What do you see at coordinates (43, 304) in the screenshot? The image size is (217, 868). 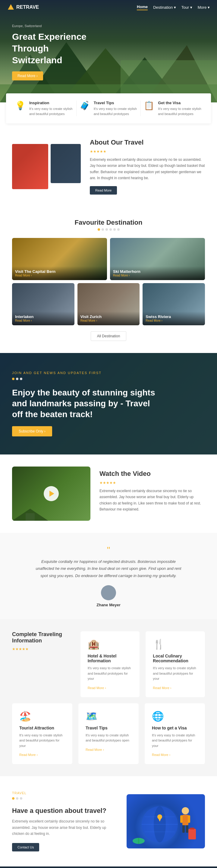 I see `dest-card-interlaken: Interlaken Read More ›` at bounding box center [43, 304].